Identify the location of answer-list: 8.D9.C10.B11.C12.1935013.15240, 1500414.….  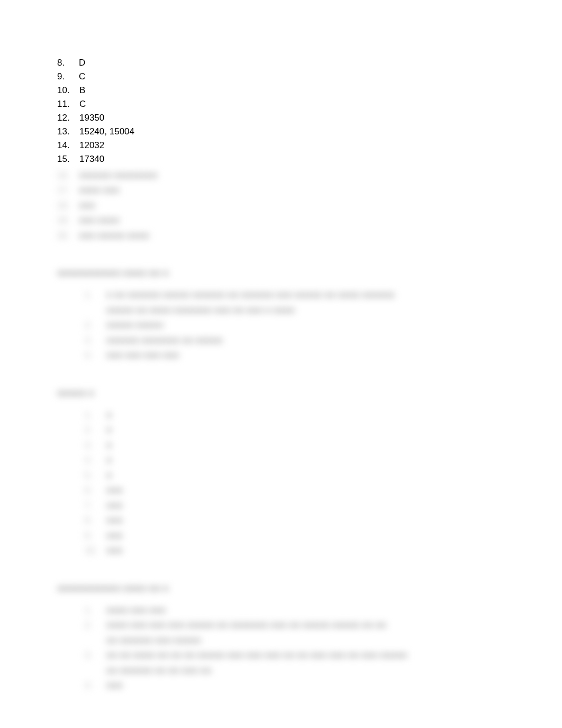
(281, 111).